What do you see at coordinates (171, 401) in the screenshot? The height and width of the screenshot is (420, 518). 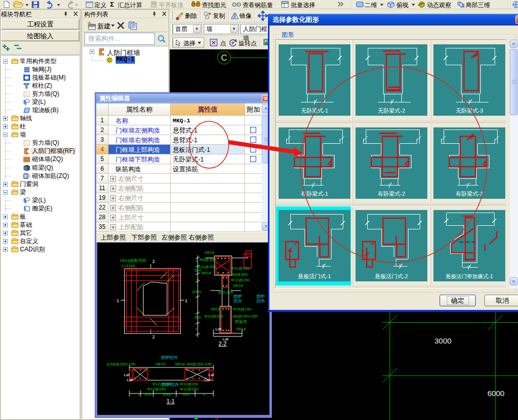 I see `svg-text: 1-1` at bounding box center [171, 401].